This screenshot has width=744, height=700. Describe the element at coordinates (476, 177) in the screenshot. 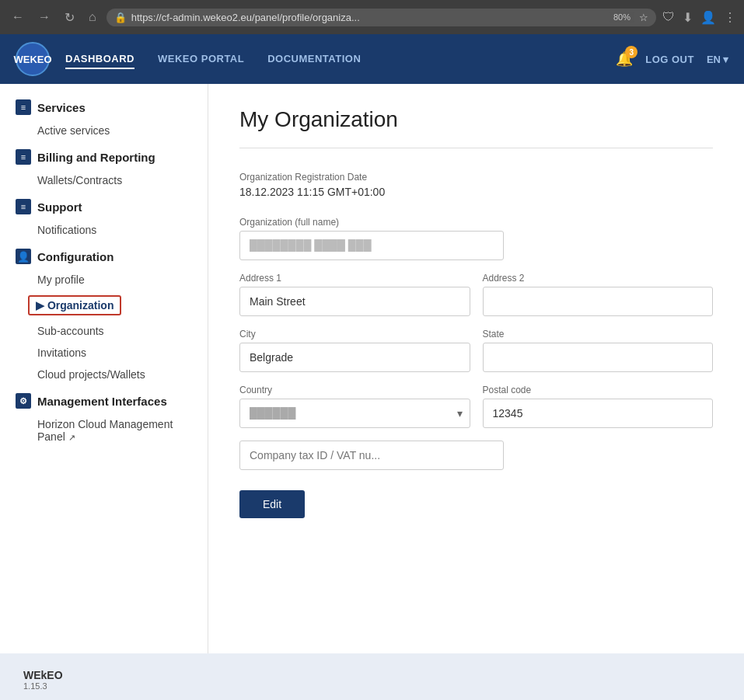

I see `reg-date-label: Organization Registration Date` at that location.